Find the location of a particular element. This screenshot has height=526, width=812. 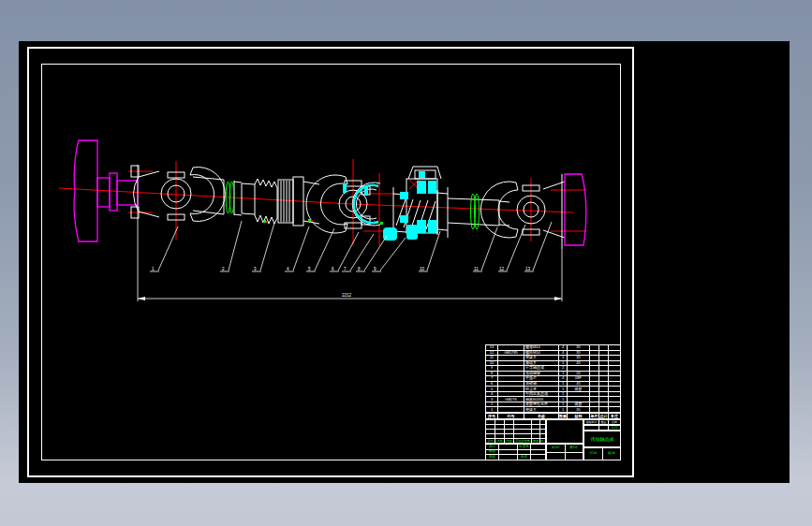

title-block-area: 13螺母M14435 12GB5785螺栓M14435 11突缘叉135 10滑… is located at coordinates (553, 402).